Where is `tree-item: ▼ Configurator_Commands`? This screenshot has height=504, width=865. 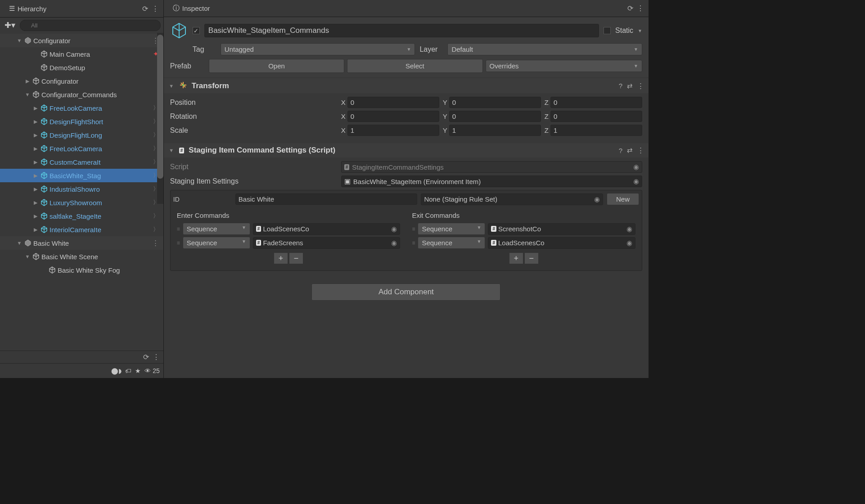 tree-item: ▼ Configurator_Commands is located at coordinates (82, 94).